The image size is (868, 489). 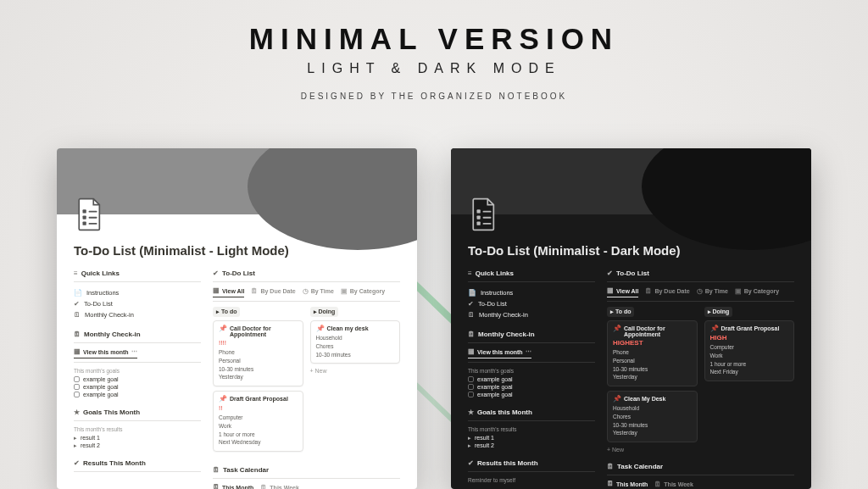 What do you see at coordinates (258, 342) in the screenshot?
I see `priority-badge: !!!!` at bounding box center [258, 342].